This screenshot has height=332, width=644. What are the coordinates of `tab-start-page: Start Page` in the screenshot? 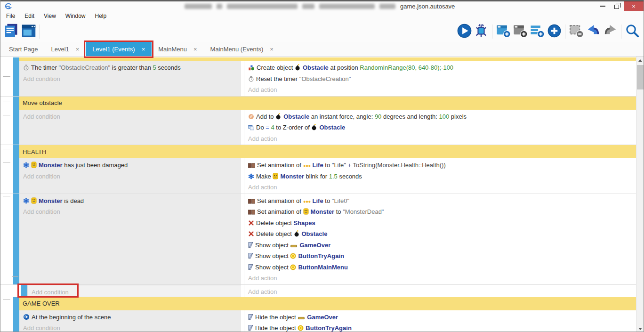 It's located at (24, 49).